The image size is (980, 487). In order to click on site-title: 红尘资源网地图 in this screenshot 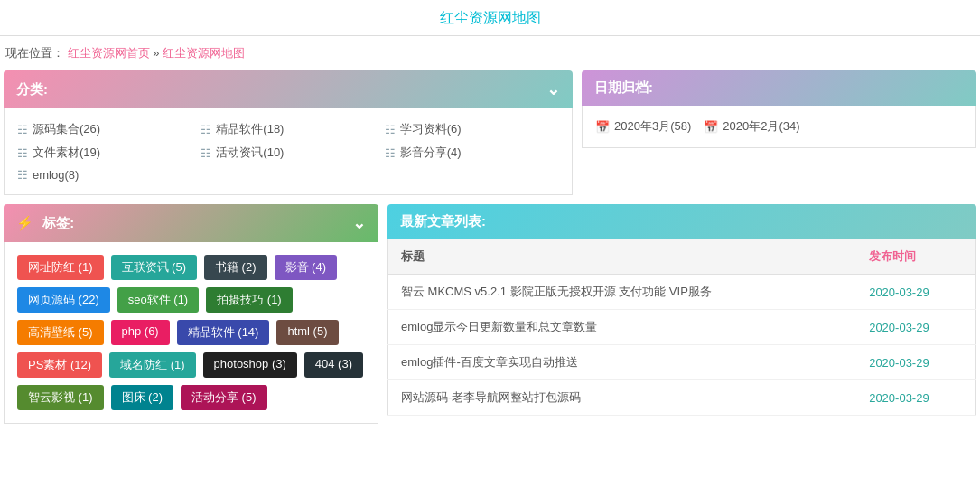, I will do `click(490, 18)`.